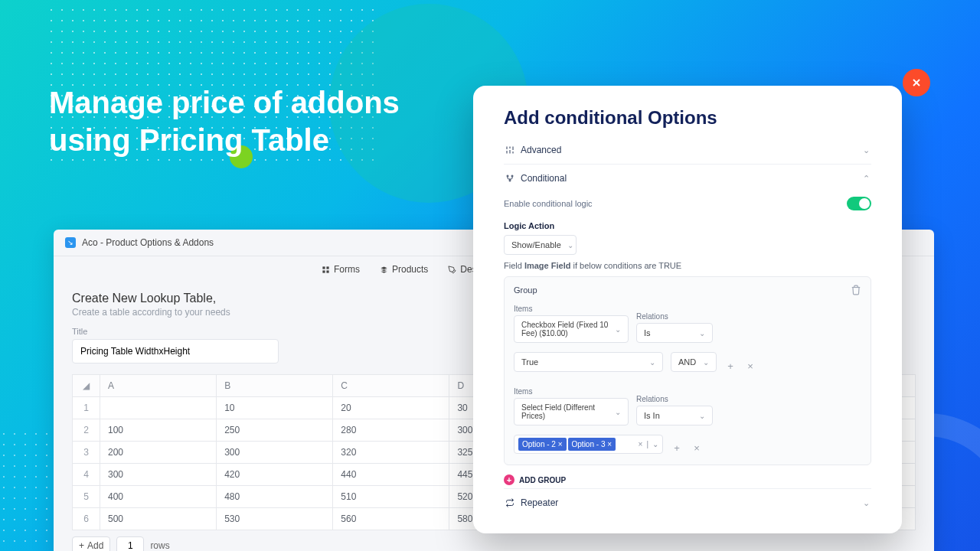  I want to click on relations-label-1: Relations, so click(675, 317).